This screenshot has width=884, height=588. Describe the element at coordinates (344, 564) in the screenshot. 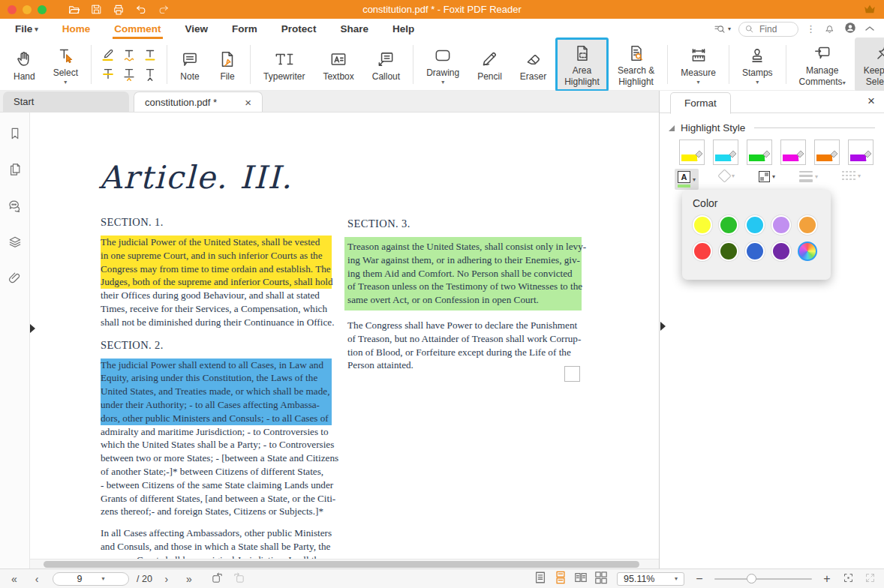

I see `horizontal-scrollbar` at that location.